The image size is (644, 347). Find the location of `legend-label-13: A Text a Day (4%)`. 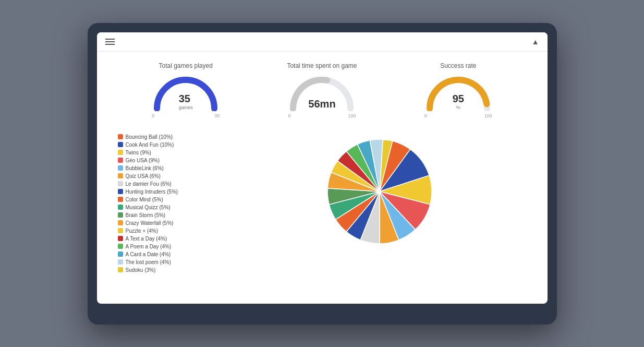

legend-label-13: A Text a Day (4%) is located at coordinates (147, 239).